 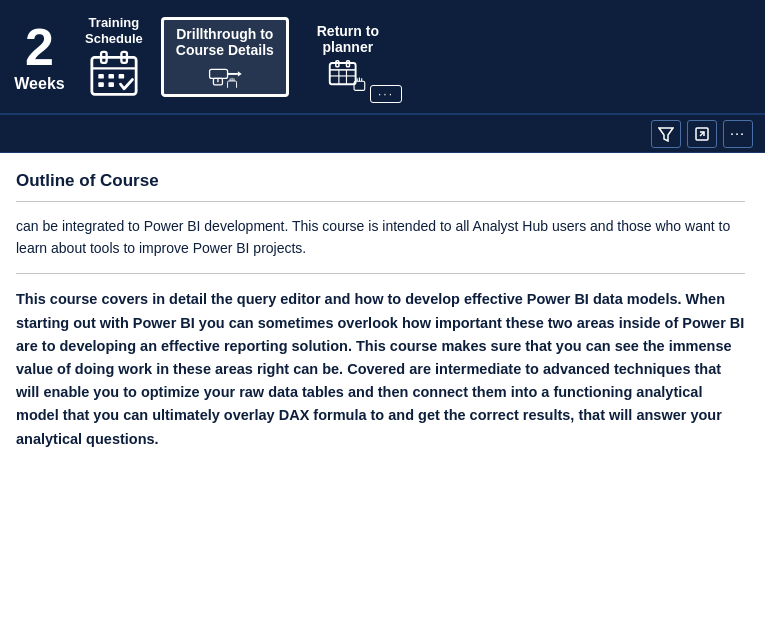 What do you see at coordinates (380, 245) in the screenshot?
I see `intro-text: can be integrated to Power BI developmen…` at bounding box center [380, 245].